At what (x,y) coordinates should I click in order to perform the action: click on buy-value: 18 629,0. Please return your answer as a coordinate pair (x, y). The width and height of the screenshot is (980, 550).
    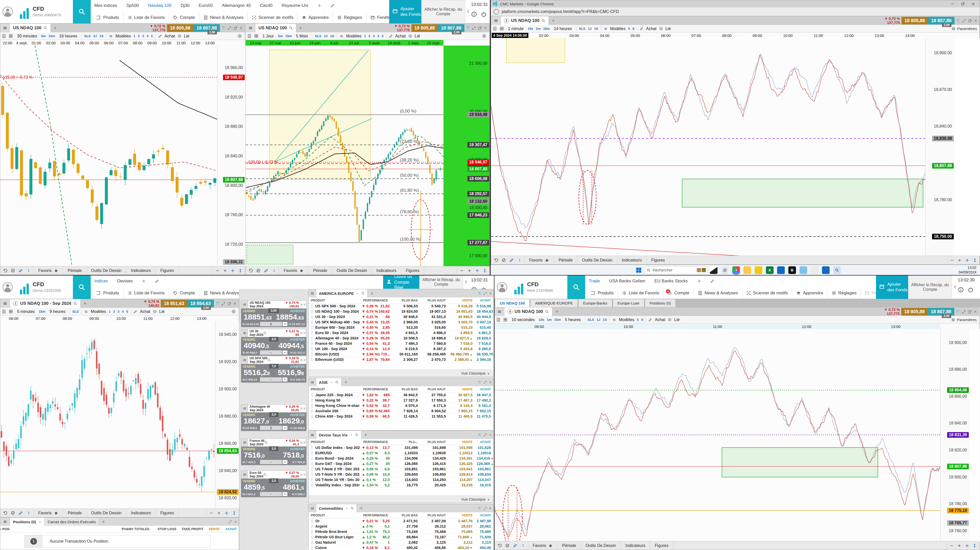
    Looking at the image, I should click on (484, 338).